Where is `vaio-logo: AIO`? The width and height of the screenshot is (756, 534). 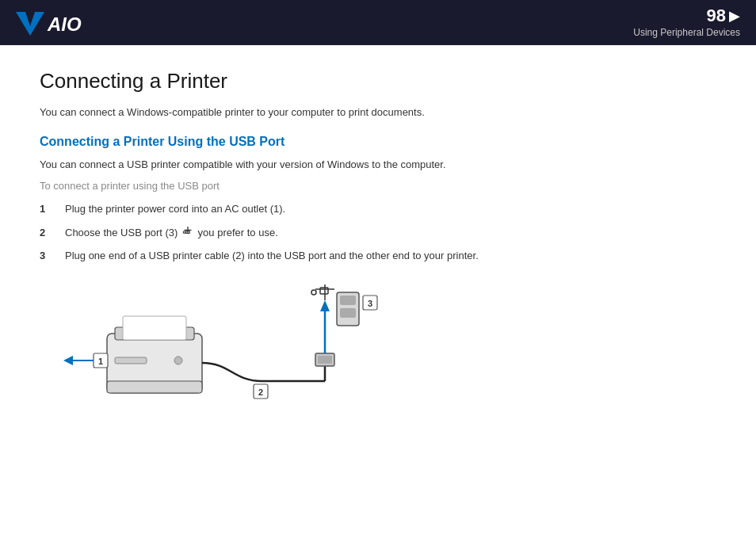
vaio-logo: AIO is located at coordinates (52, 23).